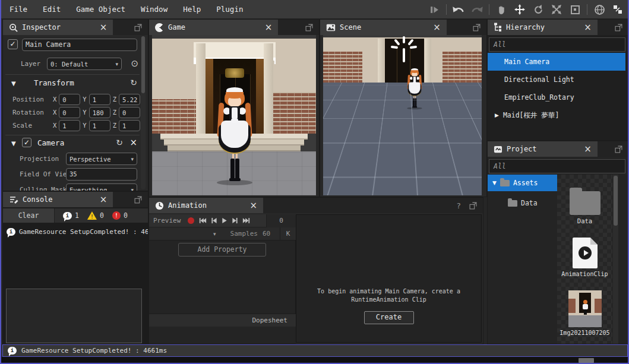  Describe the element at coordinates (134, 64) in the screenshot. I see `layer-target-icon: ⊙` at that location.